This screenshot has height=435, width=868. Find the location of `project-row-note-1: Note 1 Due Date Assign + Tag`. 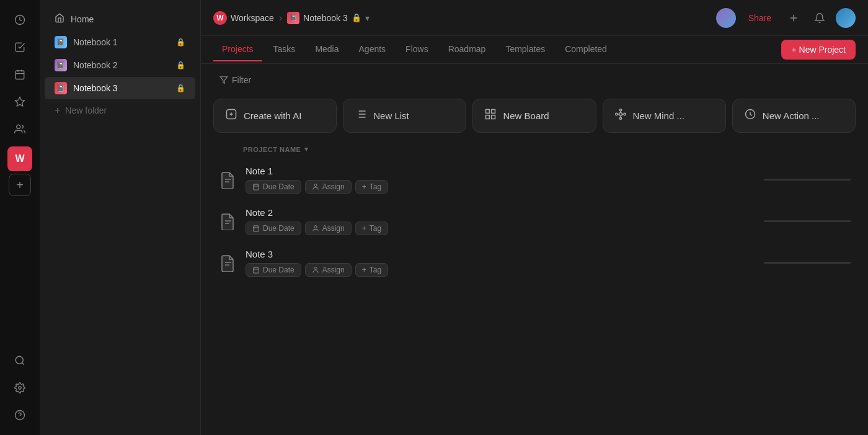

project-row-note-1: Note 1 Due Date Assign + Tag is located at coordinates (534, 180).